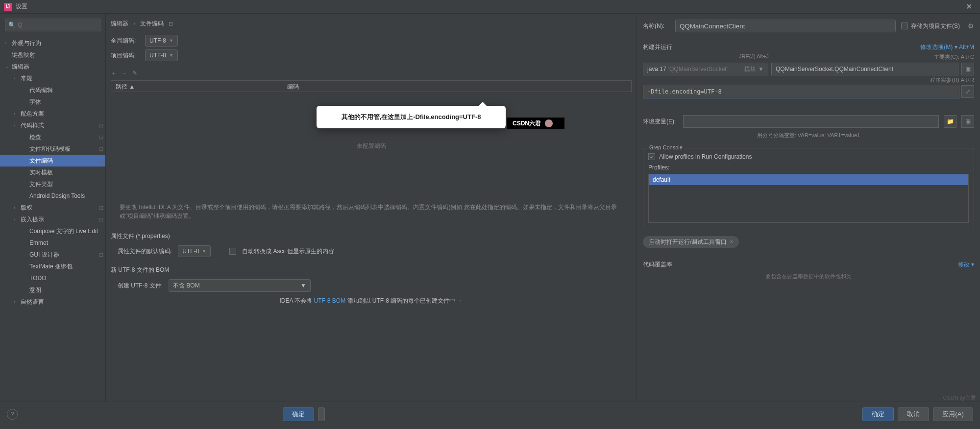  What do you see at coordinates (808, 180) in the screenshot?
I see `profile-default-item: default` at bounding box center [808, 180].